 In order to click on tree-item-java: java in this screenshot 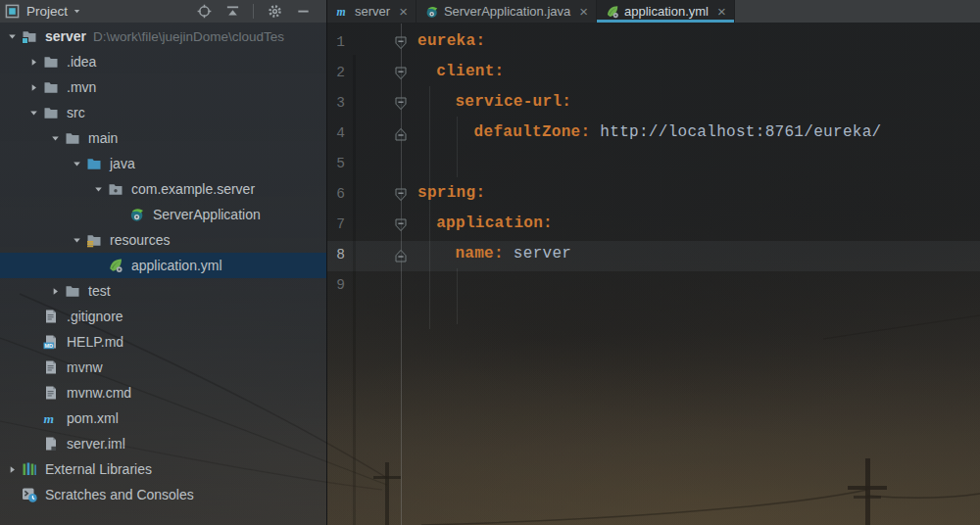, I will do `click(163, 164)`.